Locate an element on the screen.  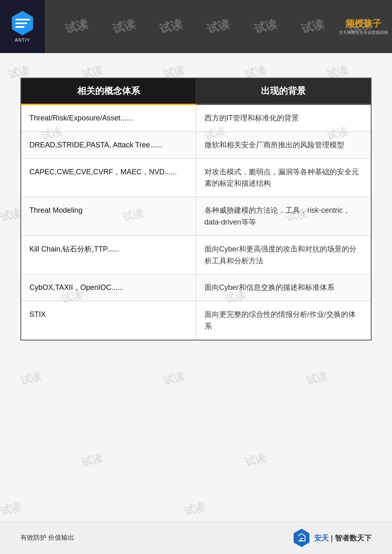
header-wm-1: 试读 is located at coordinates (77, 26).